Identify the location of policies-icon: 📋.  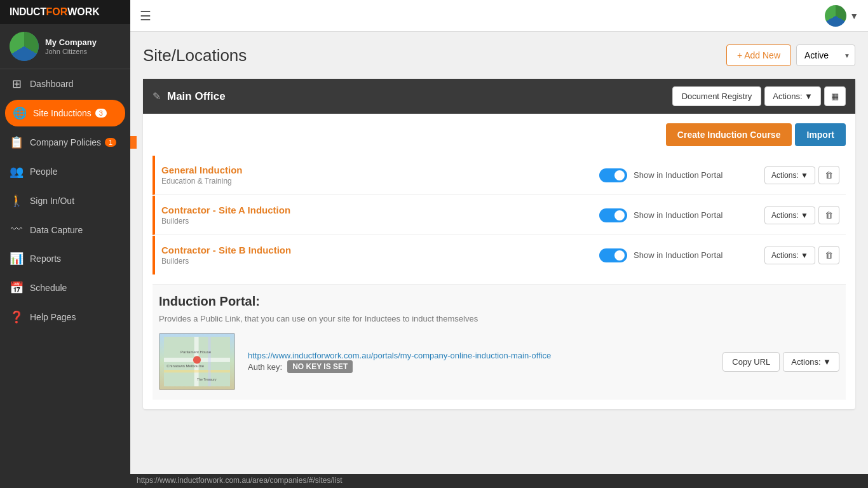
(17, 142).